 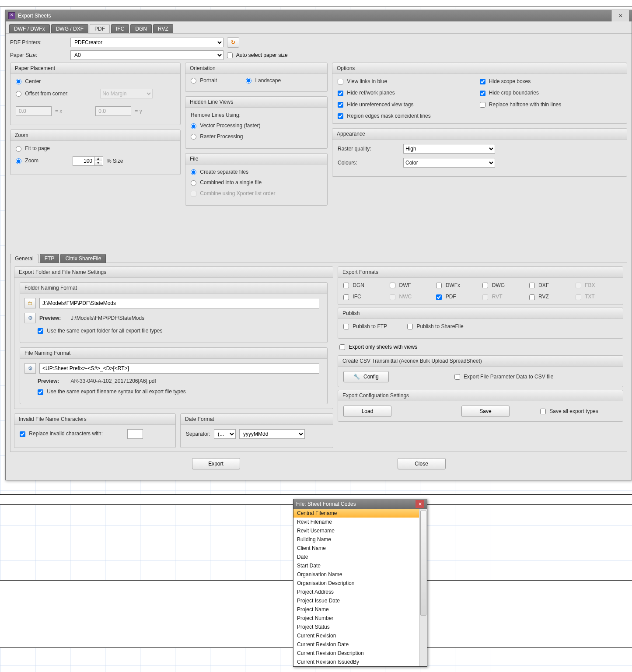 What do you see at coordinates (360, 522) in the screenshot?
I see `format-code-item: Revit Filename` at bounding box center [360, 522].